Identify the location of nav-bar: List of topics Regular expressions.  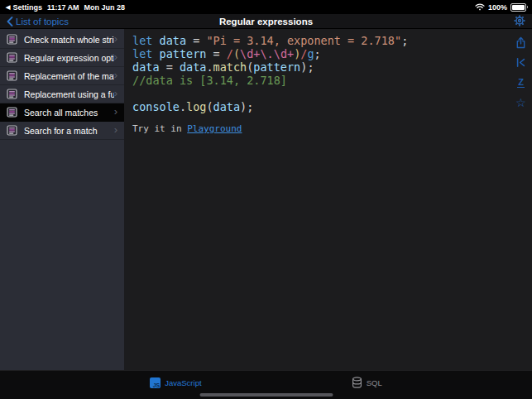
(266, 22).